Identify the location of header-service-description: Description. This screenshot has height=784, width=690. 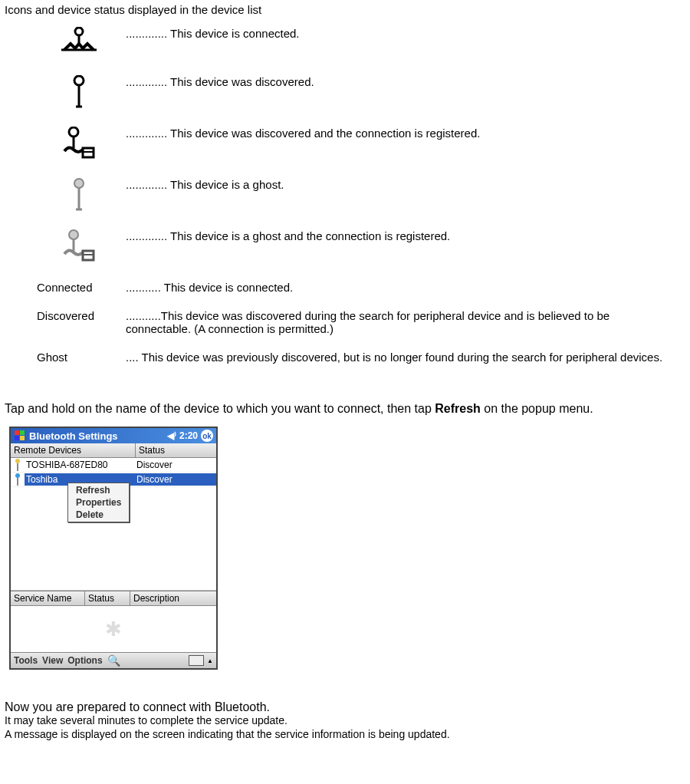
(173, 598).